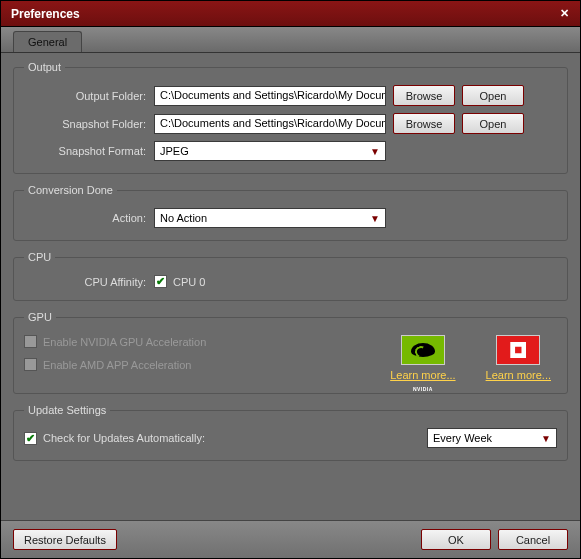 The height and width of the screenshot is (559, 581). I want to click on tab-general: General, so click(48, 42).